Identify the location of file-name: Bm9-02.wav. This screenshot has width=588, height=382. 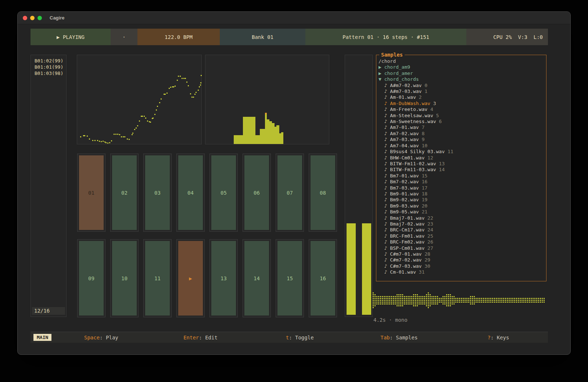
(404, 200).